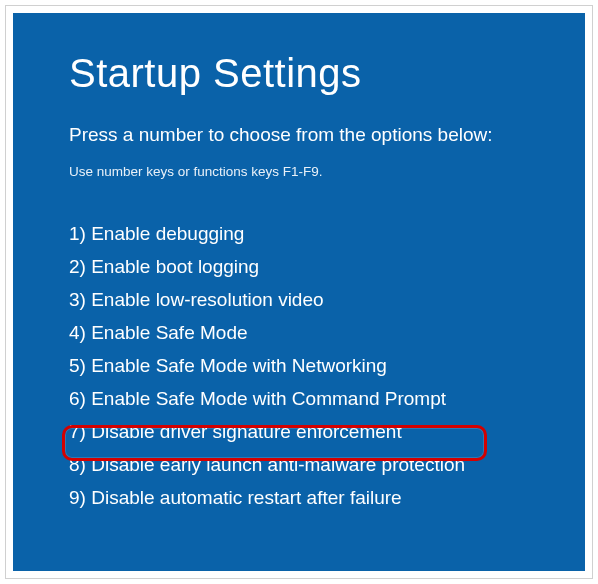  I want to click on option-enable-boot-logging: 2) Enable boot logging, so click(327, 266).